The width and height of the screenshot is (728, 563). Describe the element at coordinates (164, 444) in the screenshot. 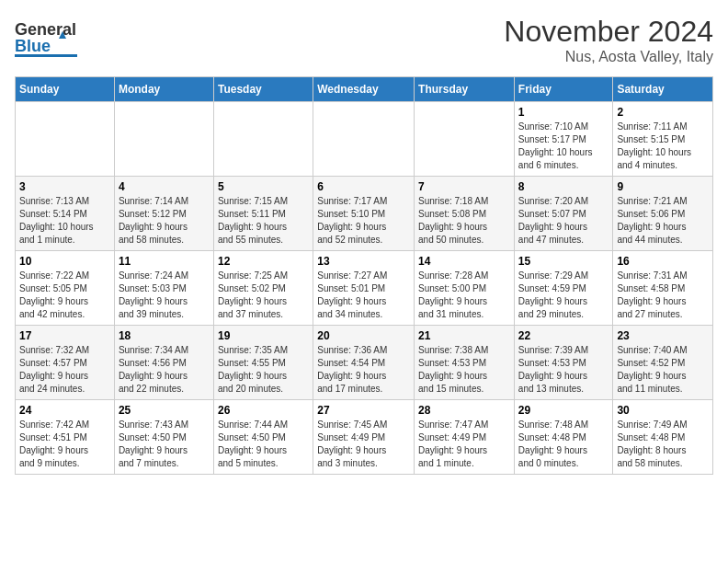

I see `day-info: Sunrise: 7:43 AM Sunset: 4:50 PM Dayligh…` at that location.